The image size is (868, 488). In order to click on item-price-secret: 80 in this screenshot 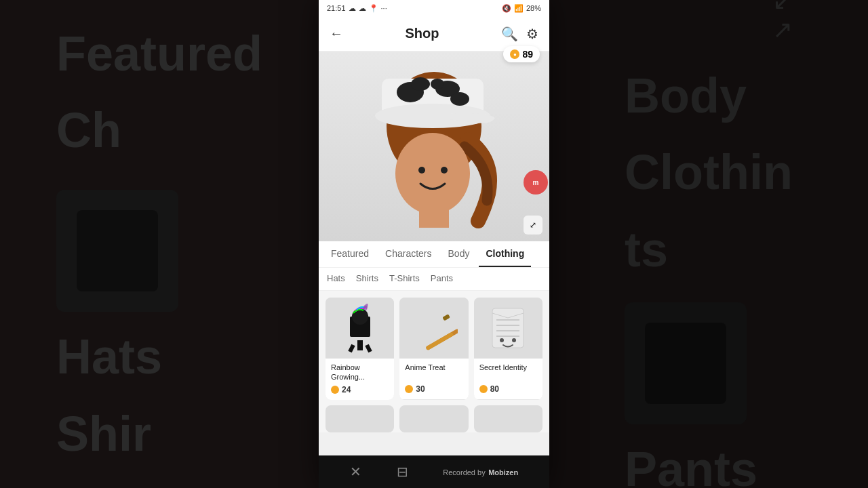, I will do `click(509, 389)`.